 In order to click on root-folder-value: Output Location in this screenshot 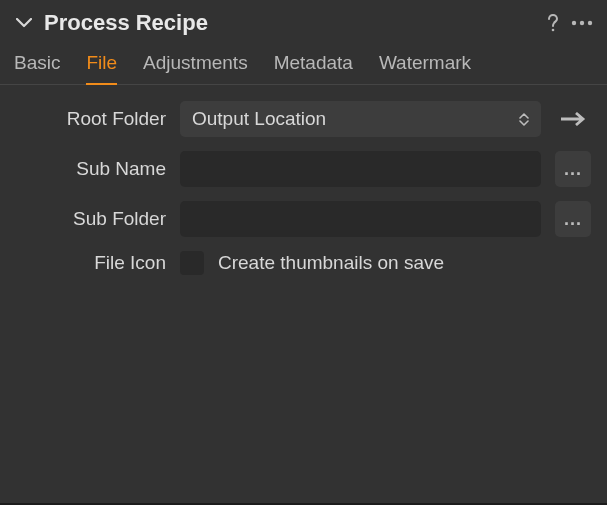, I will do `click(352, 119)`.